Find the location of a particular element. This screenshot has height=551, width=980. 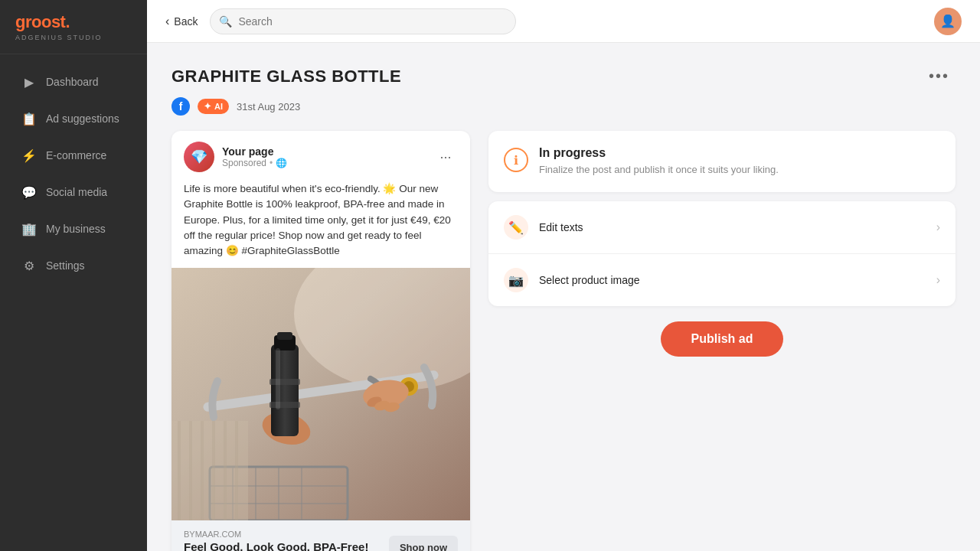

social-media-icon: 💬 is located at coordinates (29, 192).